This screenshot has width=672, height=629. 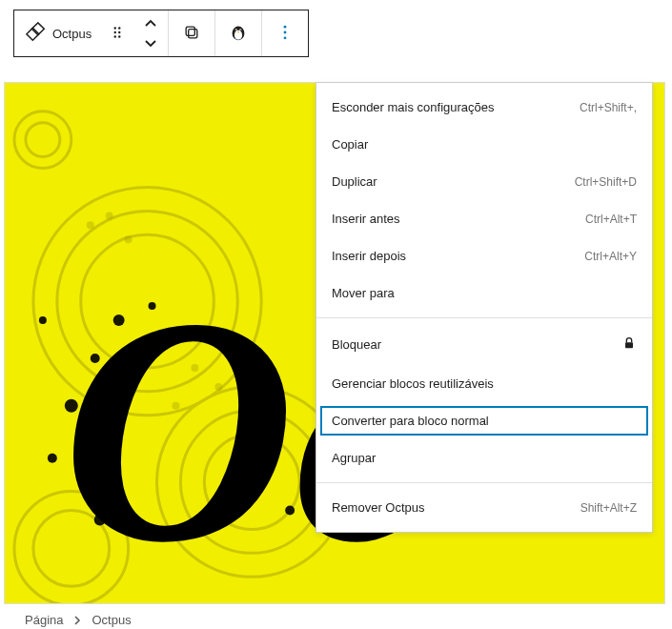 I want to click on menu-item-label: Duplicar, so click(x=355, y=181).